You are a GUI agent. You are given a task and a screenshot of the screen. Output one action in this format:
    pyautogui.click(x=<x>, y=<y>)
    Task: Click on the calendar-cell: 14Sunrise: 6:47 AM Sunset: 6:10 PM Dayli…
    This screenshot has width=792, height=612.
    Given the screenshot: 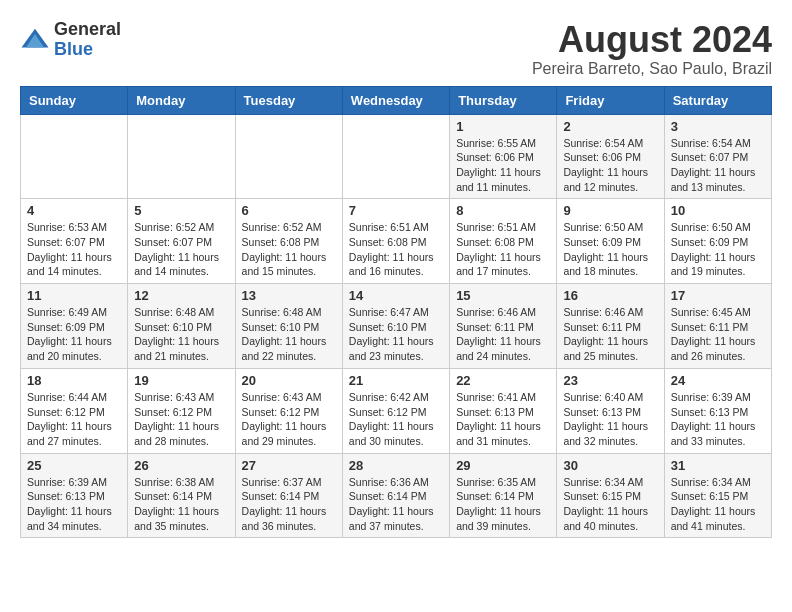 What is the action you would take?
    pyautogui.click(x=396, y=326)
    